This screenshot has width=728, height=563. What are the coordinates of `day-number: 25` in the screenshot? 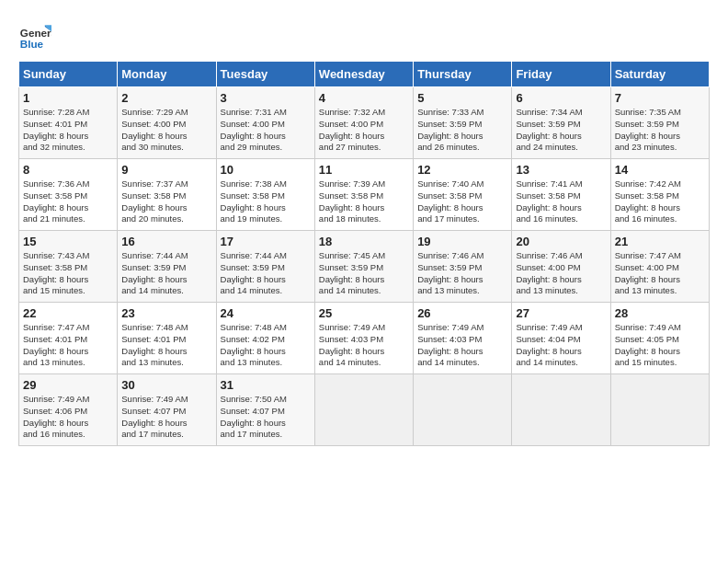 It's located at (364, 313).